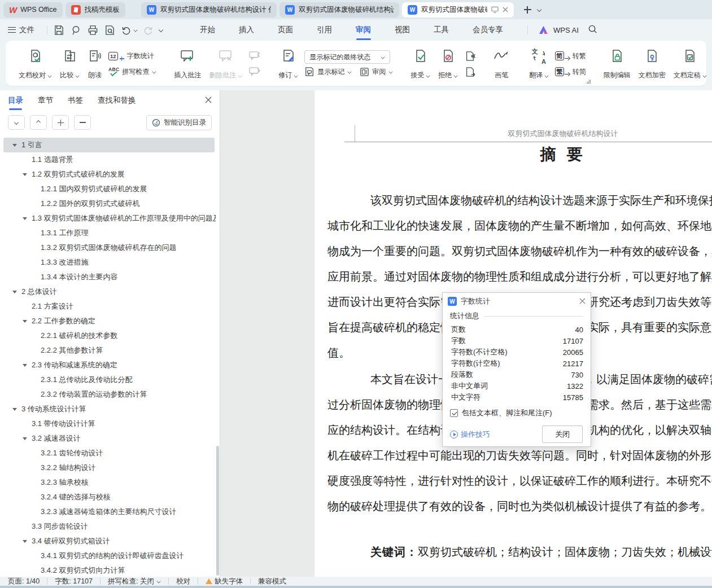  Describe the element at coordinates (110, 453) in the screenshot. I see `outline-item: 3.2.1 齿轮传动设计` at that location.